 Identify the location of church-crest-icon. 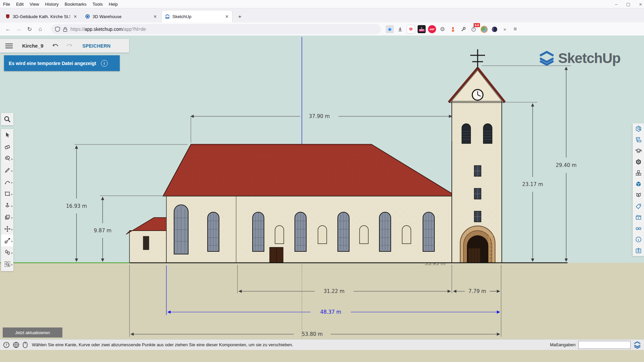
(8, 16).